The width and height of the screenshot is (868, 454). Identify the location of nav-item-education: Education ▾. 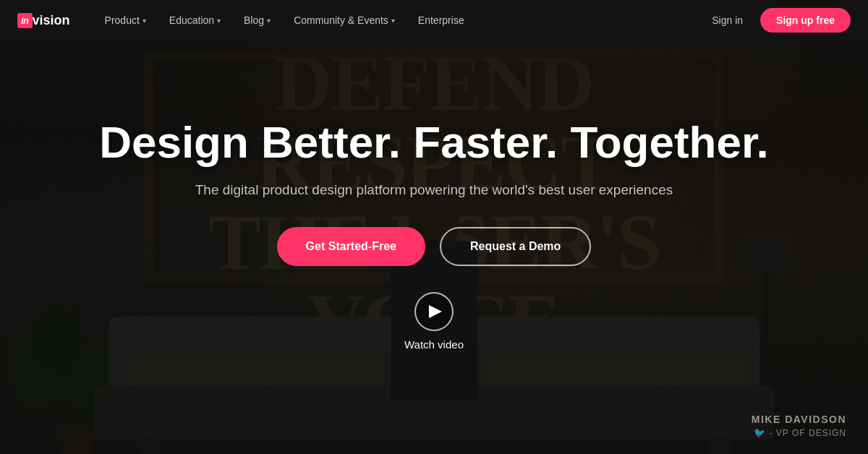
(195, 20).